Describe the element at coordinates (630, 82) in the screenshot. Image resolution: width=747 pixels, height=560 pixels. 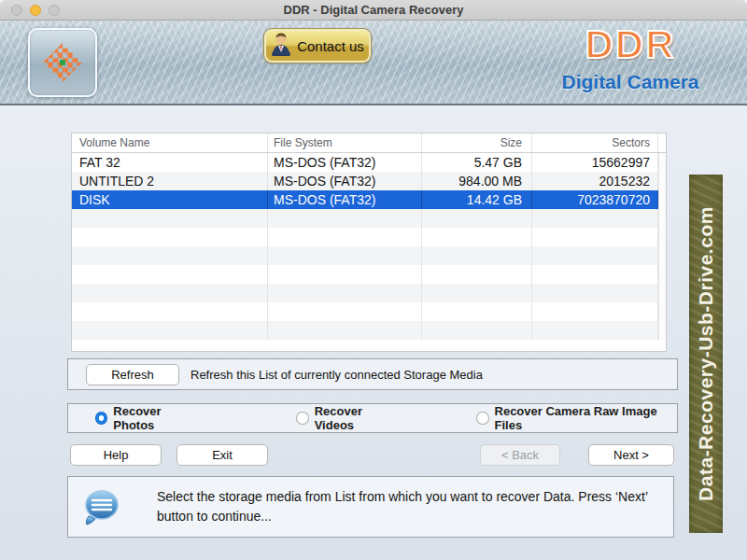
I see `brand-subtitle: Digital Camera` at that location.